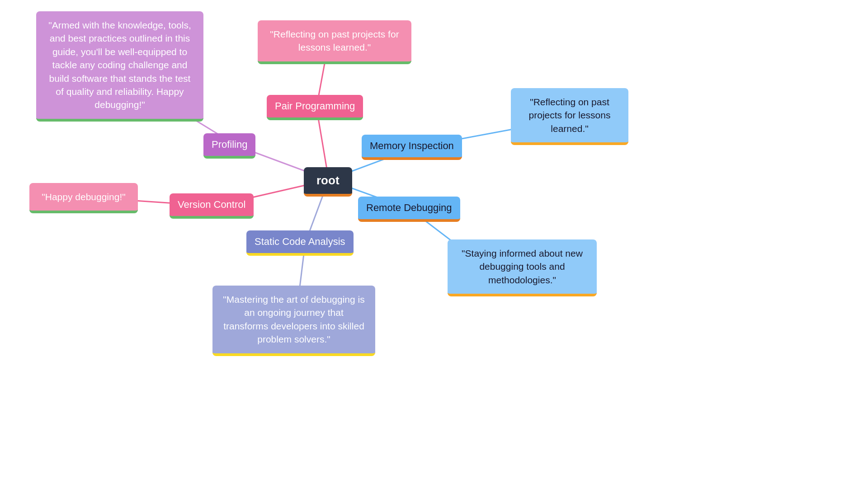 This screenshot has width=868, height=488. What do you see at coordinates (294, 321) in the screenshot?
I see `quote-indigo-large: "Mastering the art of debugging is an on…` at bounding box center [294, 321].